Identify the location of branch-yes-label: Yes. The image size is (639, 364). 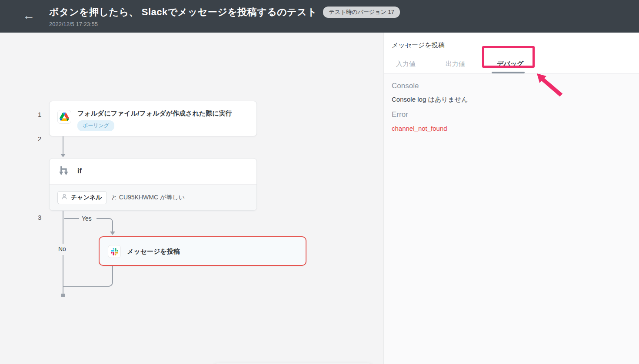
(87, 218).